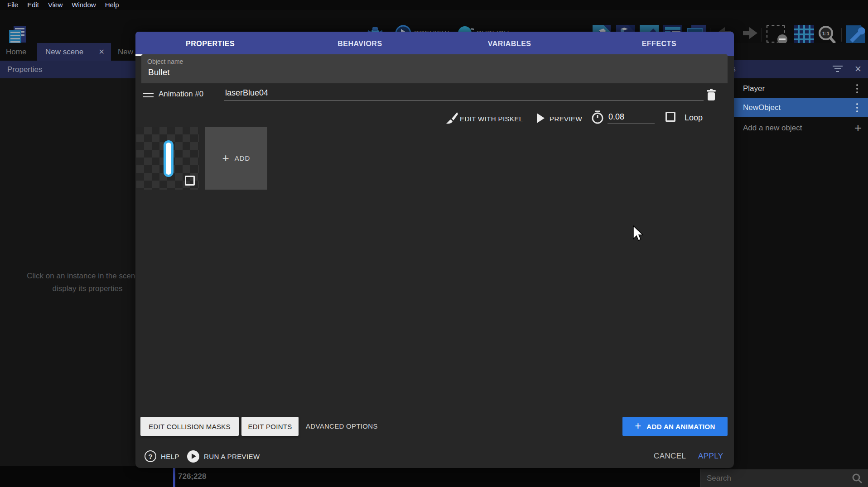 The width and height of the screenshot is (868, 487). I want to click on frame-select-checkbox, so click(190, 181).